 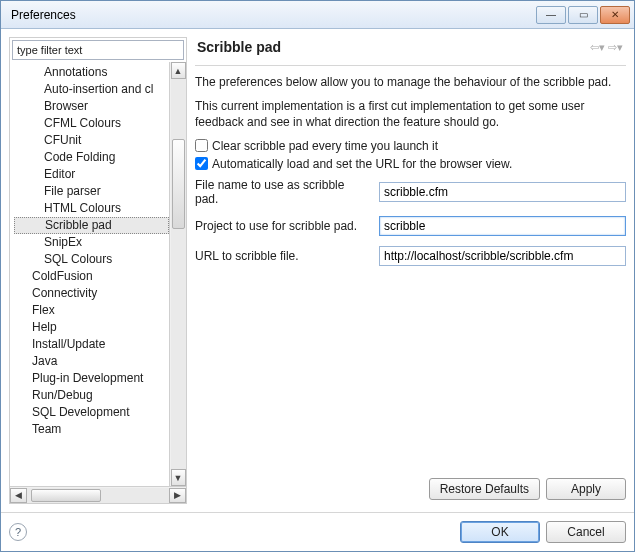 What do you see at coordinates (615, 47) in the screenshot?
I see `forward-icon: ⇨▾` at bounding box center [615, 47].